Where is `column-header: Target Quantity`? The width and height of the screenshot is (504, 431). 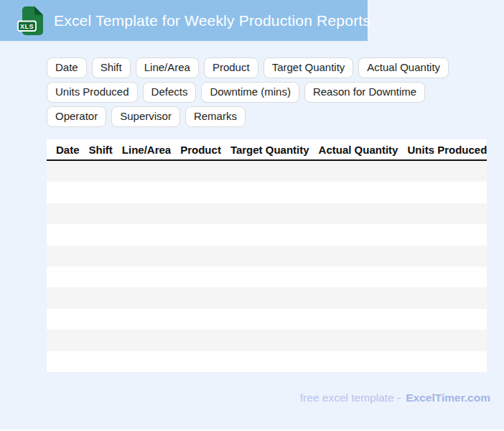
column-header: Target Quantity is located at coordinates (270, 149).